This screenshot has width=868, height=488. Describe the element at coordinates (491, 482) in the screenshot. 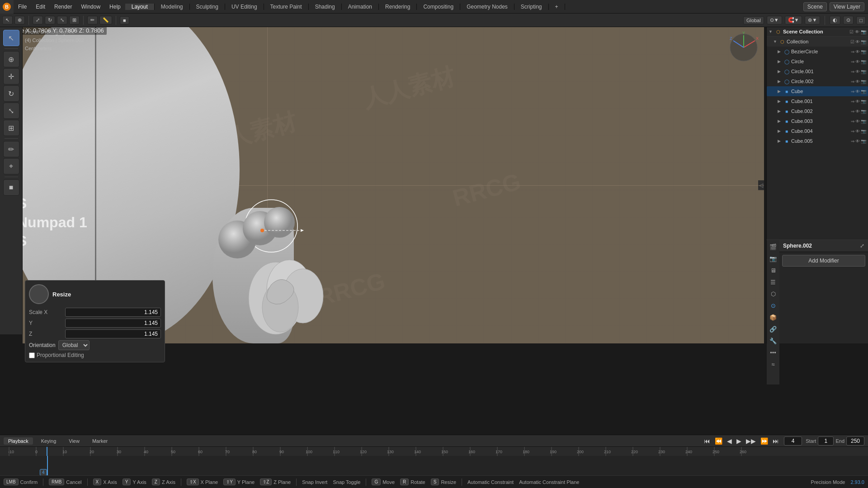

I see `status-auto-constraint: Automatic Constraint` at that location.